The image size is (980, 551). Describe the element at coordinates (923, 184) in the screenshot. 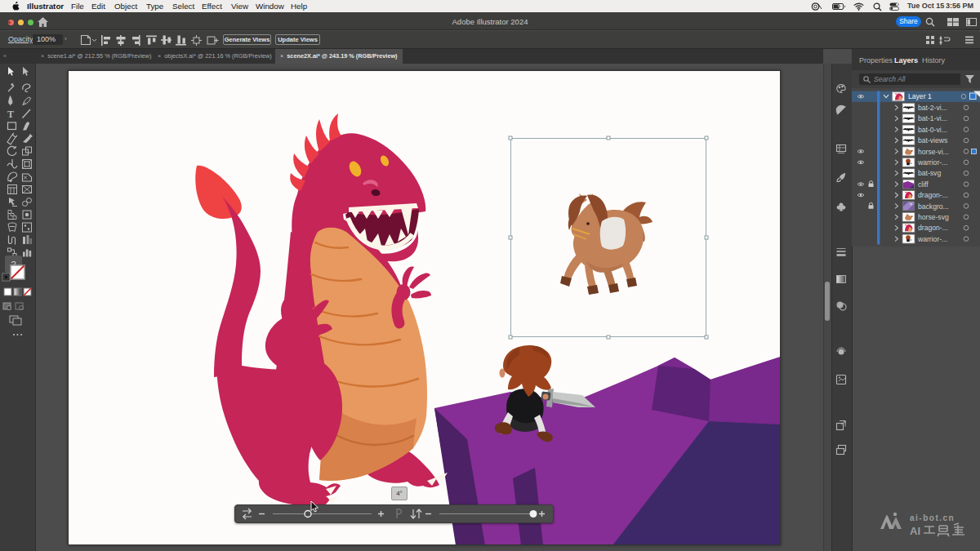

I see `svg-text: cliff` at that location.